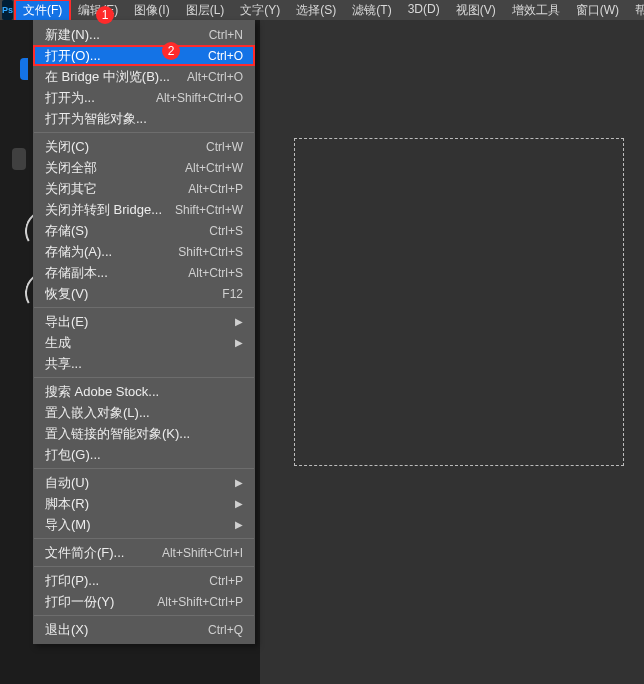  Describe the element at coordinates (144, 210) in the screenshot. I see `menu-item: 关闭并转到 Bridge...Shift+Ctrl+W` at that location.